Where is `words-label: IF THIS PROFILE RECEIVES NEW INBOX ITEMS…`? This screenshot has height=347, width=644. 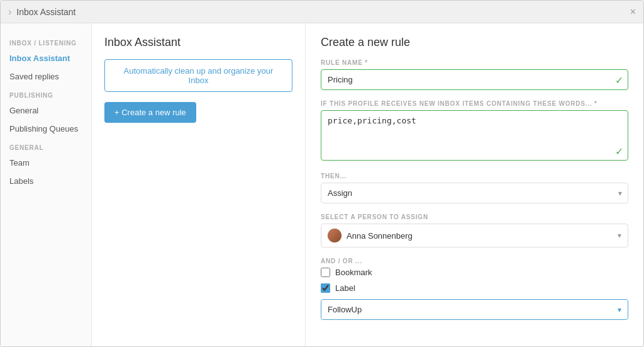 words-label: IF THIS PROFILE RECEIVES NEW INBOX ITEMS… is located at coordinates (474, 103).